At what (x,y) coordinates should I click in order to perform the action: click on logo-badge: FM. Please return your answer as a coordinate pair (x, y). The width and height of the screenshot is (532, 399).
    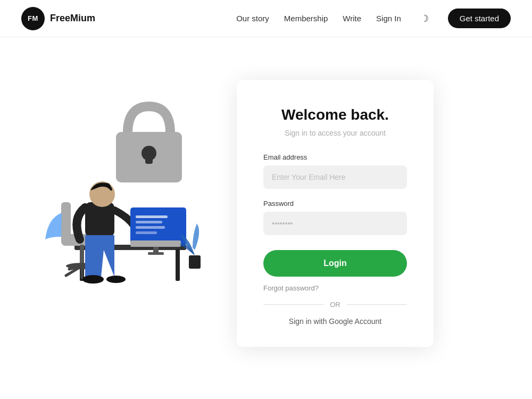
    Looking at the image, I should click on (33, 19).